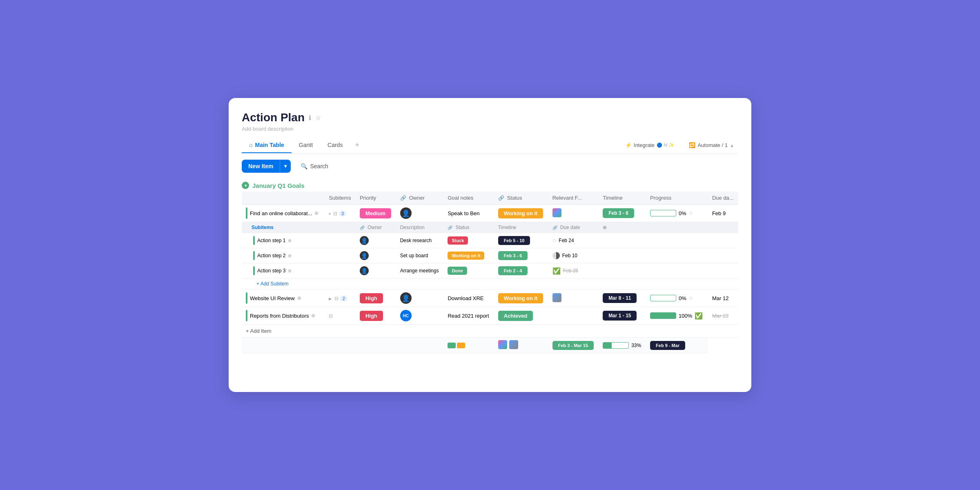 The height and width of the screenshot is (490, 980). I want to click on search-button: 🔍 Search, so click(314, 166).